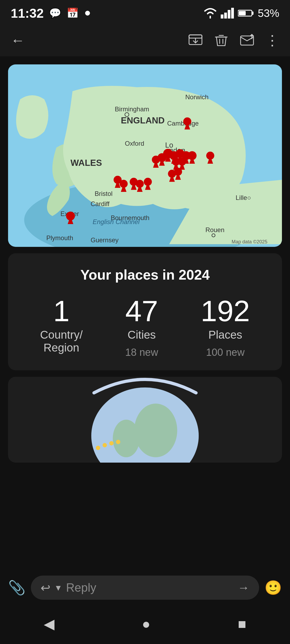 The height and width of the screenshot is (644, 290). I want to click on svg-text: Rouen, so click(215, 230).